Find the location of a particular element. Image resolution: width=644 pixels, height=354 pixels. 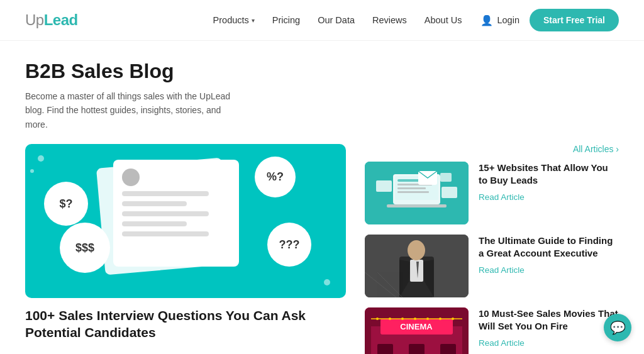

login-button: 👤 Login is located at coordinates (499, 20).